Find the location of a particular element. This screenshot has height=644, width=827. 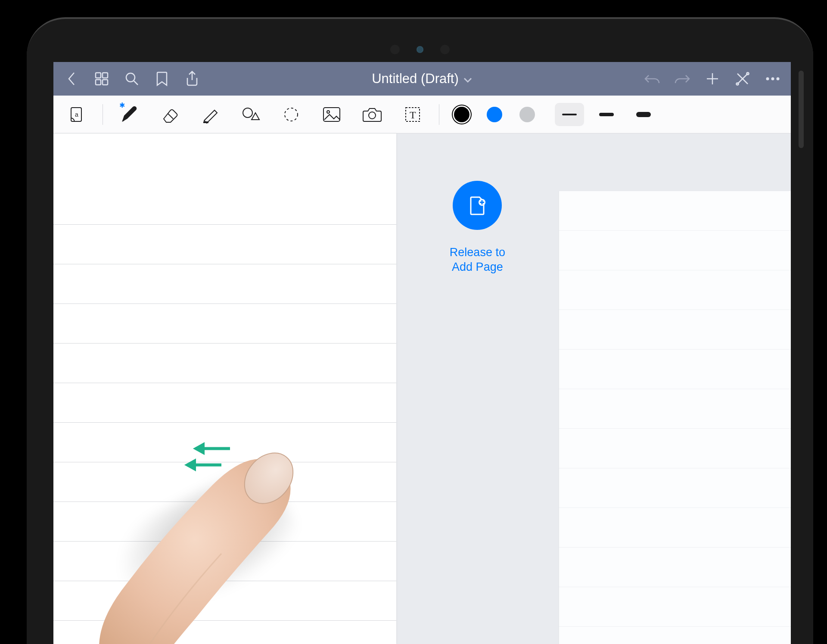

stroke-thin-icon is located at coordinates (569, 115).